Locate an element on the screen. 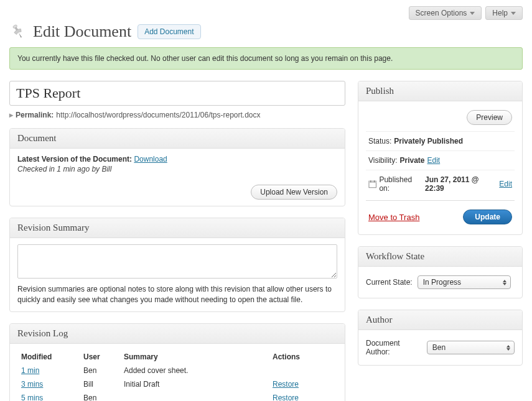  checked-in-info: Checked in 1 min ago by Bill is located at coordinates (177, 169).